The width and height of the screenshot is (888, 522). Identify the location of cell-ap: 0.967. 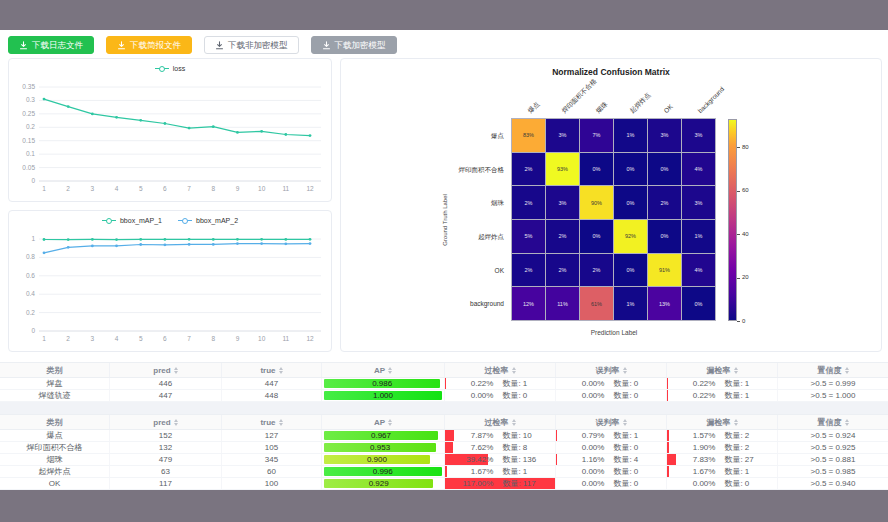
(384, 436).